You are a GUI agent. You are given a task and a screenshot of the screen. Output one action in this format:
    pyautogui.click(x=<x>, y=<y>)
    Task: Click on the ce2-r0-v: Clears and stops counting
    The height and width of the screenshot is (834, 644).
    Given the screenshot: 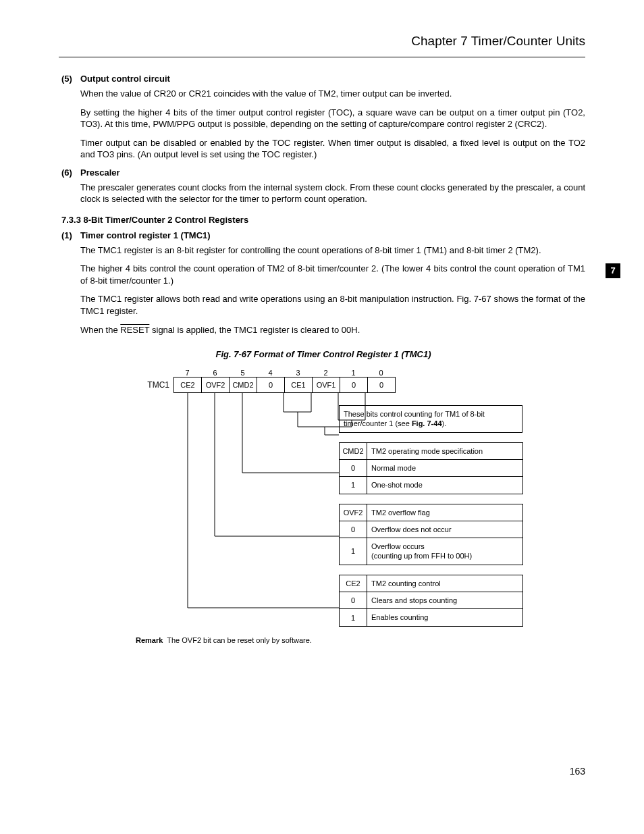 What is the action you would take?
    pyautogui.click(x=446, y=601)
    